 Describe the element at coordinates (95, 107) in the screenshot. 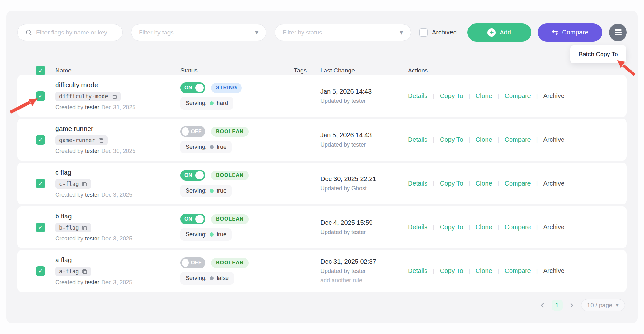

I see `created-by-line: Created by testerDec 31, 2025` at that location.